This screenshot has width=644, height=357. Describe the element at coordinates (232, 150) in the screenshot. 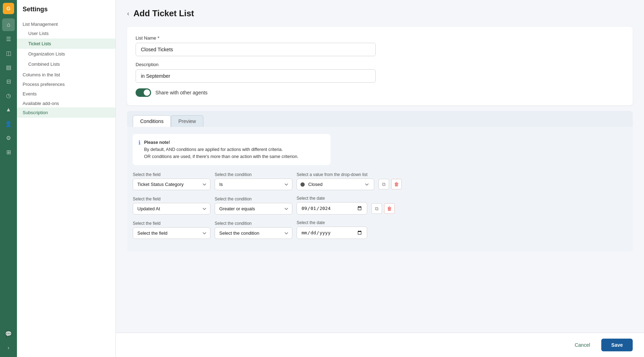

I see `info-box: ℹ Please note! By default, AND condition…` at that location.